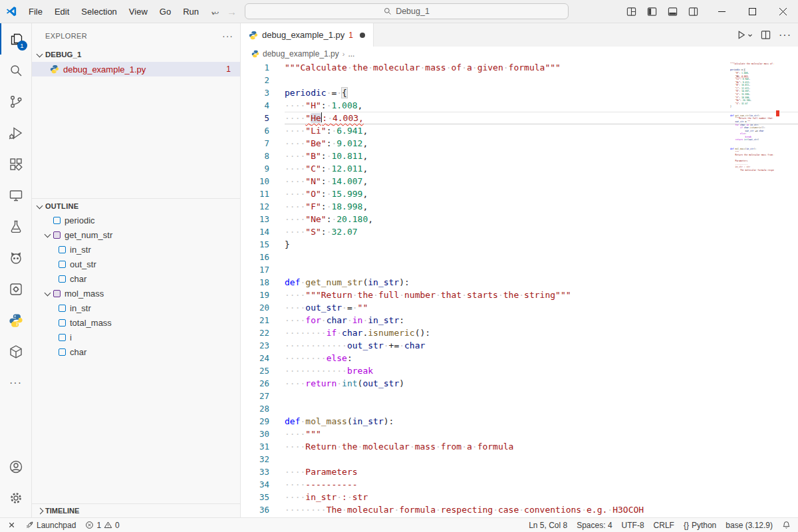 The height and width of the screenshot is (532, 798). What do you see at coordinates (362, 35) in the screenshot?
I see `modified-dot-icon` at bounding box center [362, 35].